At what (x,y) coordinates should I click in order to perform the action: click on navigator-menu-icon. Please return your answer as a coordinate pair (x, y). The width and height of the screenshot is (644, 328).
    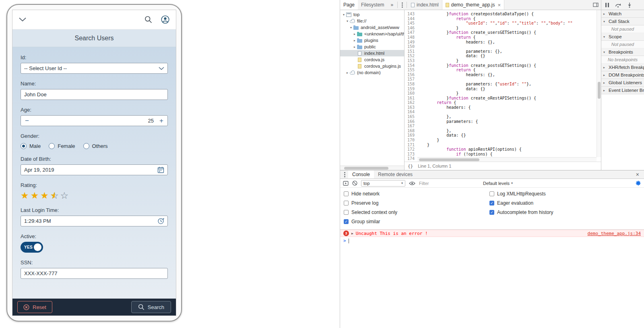
    Looking at the image, I should click on (402, 5).